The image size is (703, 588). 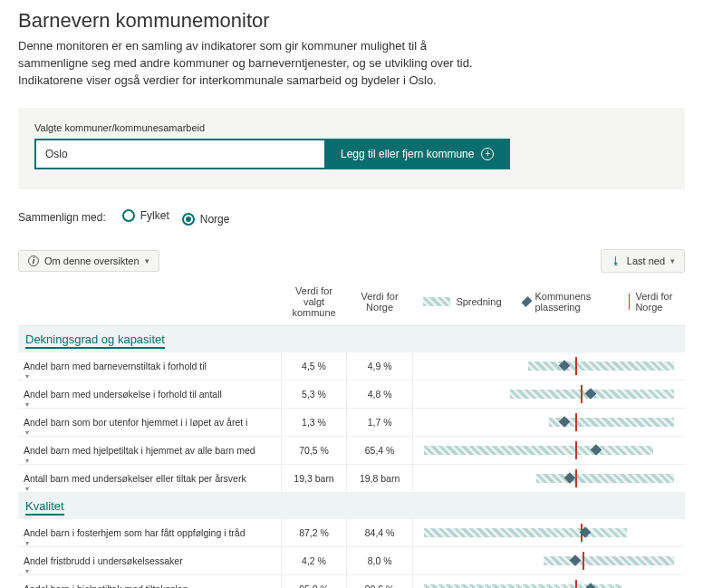 What do you see at coordinates (380, 478) in the screenshot?
I see `value-norge: 19,8 barn` at bounding box center [380, 478].